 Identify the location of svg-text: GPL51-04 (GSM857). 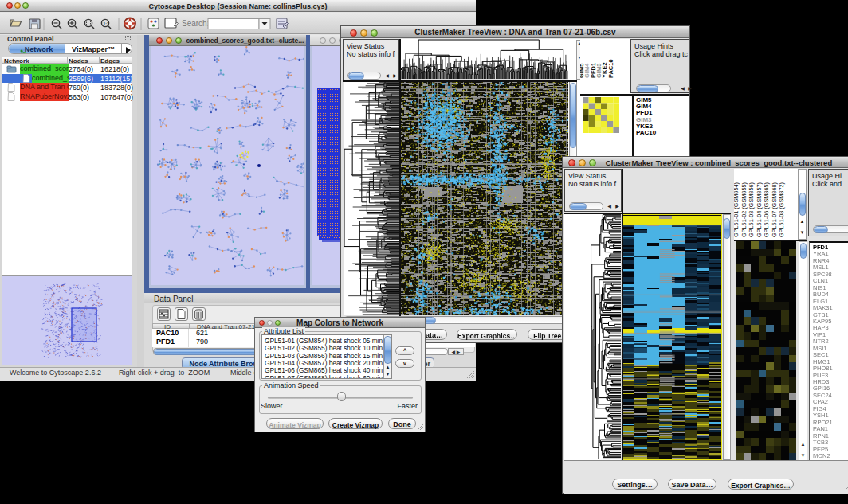
(759, 210).